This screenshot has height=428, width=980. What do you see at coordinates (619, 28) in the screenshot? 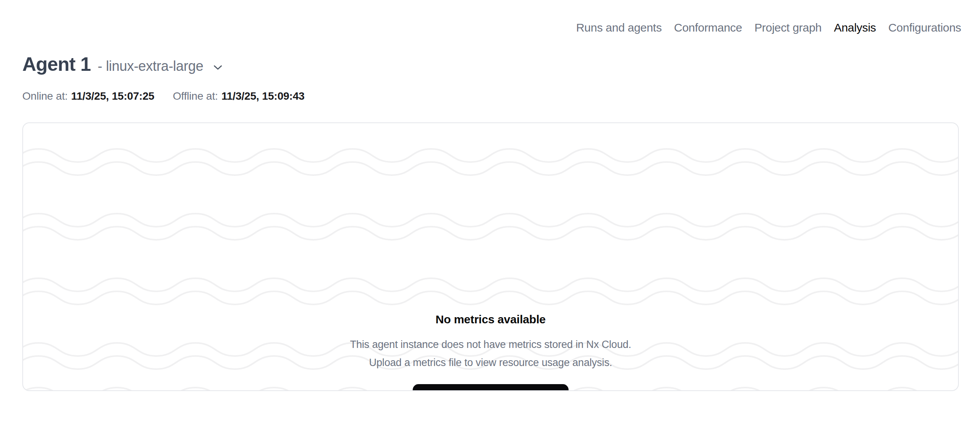
I see `nav-item-runs-and-agents: Runs and agents` at bounding box center [619, 28].